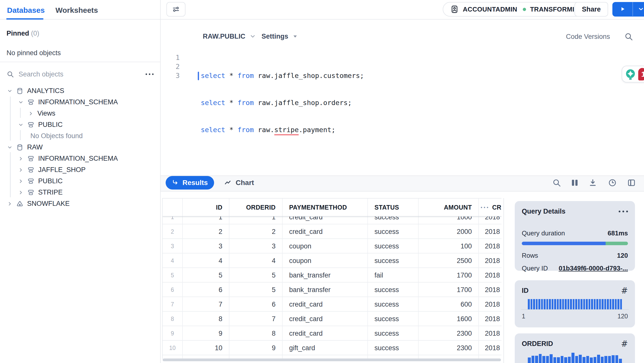 This screenshot has height=363, width=644. Describe the element at coordinates (256, 261) in the screenshot. I see `table-cell-orderid: 4` at that location.